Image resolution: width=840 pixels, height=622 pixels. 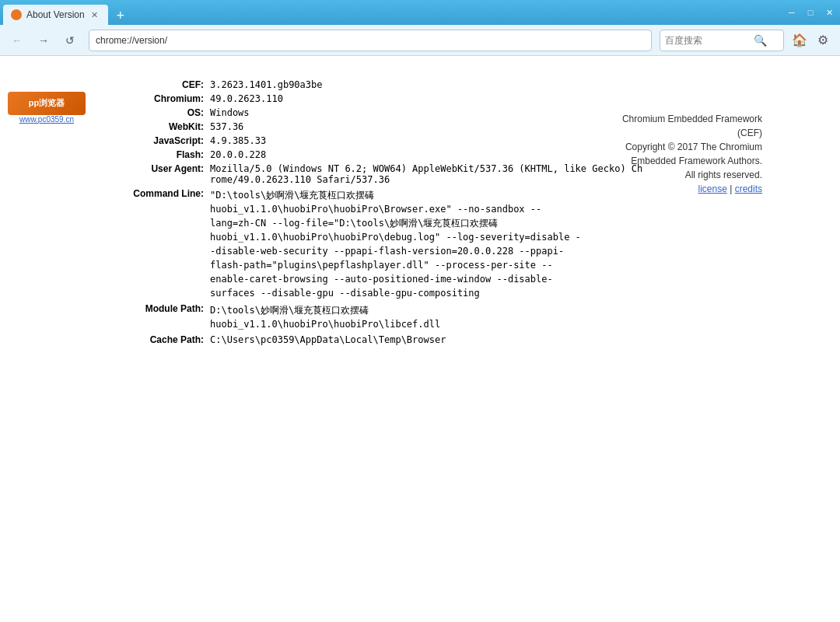 What do you see at coordinates (17, 40) in the screenshot?
I see `back-button: ←` at bounding box center [17, 40].